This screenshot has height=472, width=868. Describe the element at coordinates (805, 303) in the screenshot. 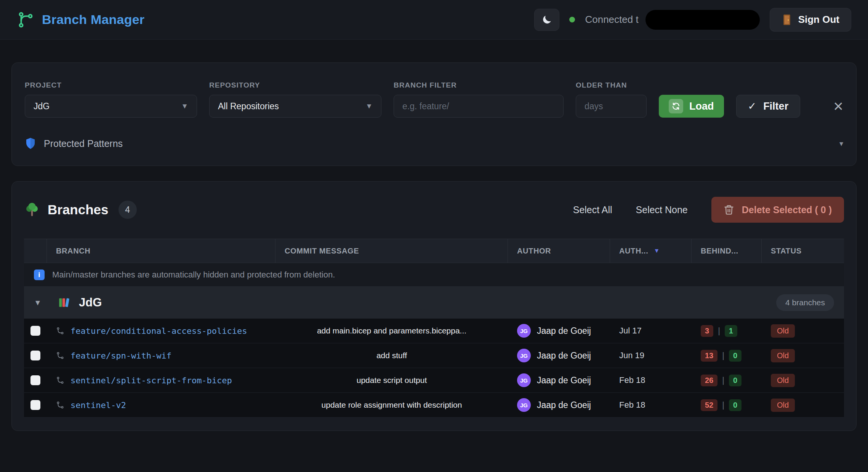

I see `project-group-count-badge: 4 branches` at that location.